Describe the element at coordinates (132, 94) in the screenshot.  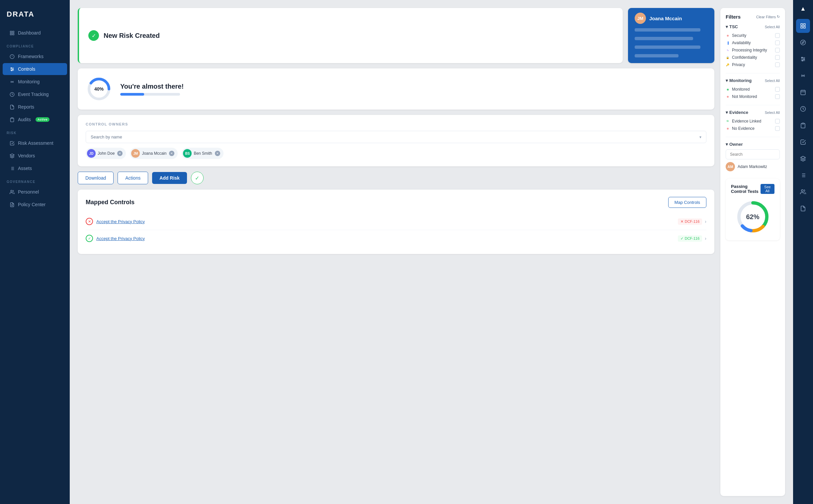
I see `progress-bar-fill` at that location.